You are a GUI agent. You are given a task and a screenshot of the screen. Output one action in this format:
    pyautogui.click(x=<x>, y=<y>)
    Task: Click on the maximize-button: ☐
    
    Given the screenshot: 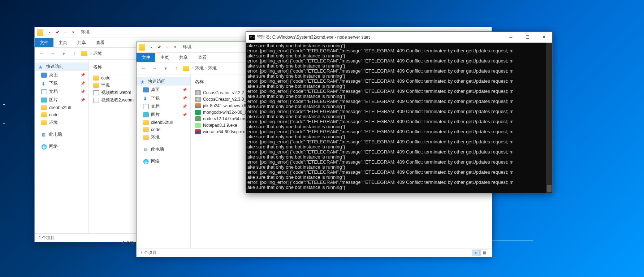 What is the action you would take?
    pyautogui.click(x=527, y=37)
    